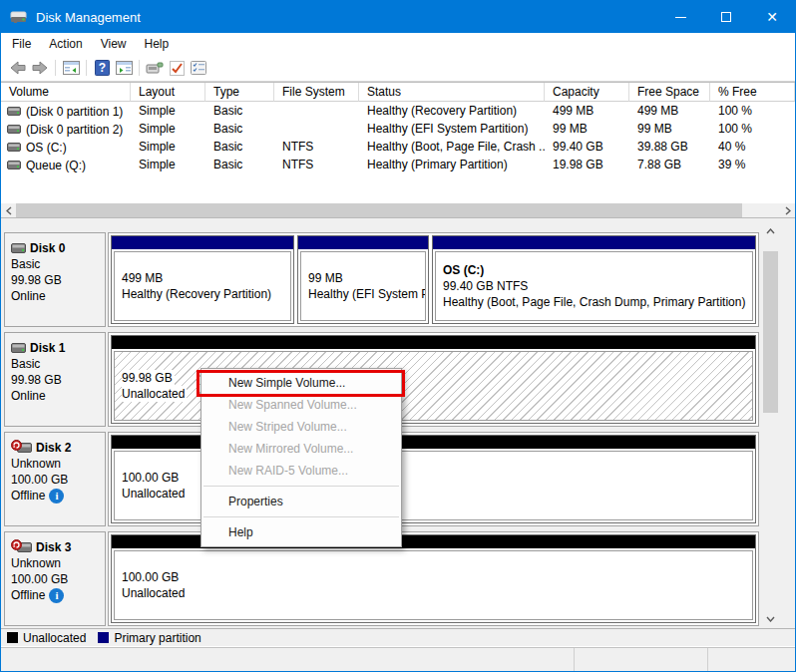  What do you see at coordinates (239, 92) in the screenshot?
I see `column-header-type: Type` at bounding box center [239, 92].